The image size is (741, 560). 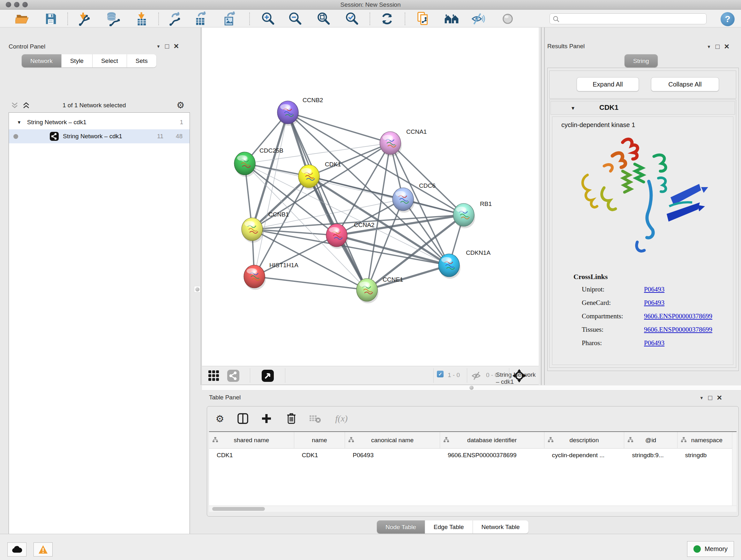 What do you see at coordinates (220, 419) in the screenshot?
I see `table-options-button: ⚙` at bounding box center [220, 419].